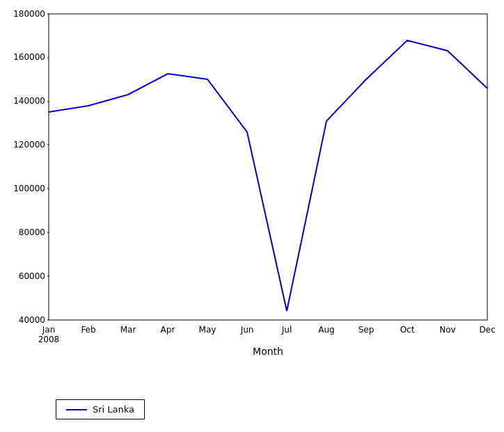 This screenshot has height=432, width=504. What do you see at coordinates (366, 330) in the screenshot?
I see `x-tick-sep: Sep` at bounding box center [366, 330].